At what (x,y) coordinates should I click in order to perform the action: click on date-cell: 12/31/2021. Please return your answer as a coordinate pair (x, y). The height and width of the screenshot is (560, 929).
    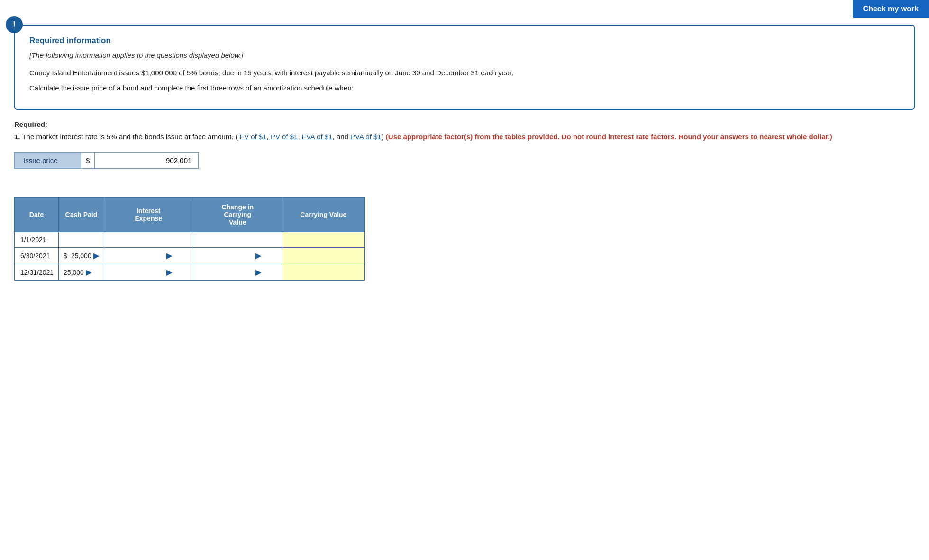
    Looking at the image, I should click on (37, 272).